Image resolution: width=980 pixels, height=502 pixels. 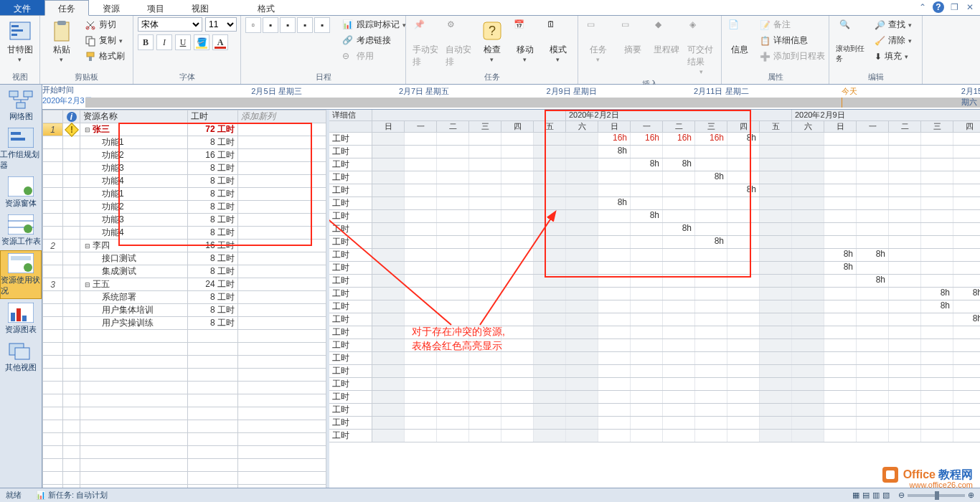 What do you see at coordinates (491, 42) in the screenshot?
I see `inspect-button: ?检查▾` at bounding box center [491, 42].